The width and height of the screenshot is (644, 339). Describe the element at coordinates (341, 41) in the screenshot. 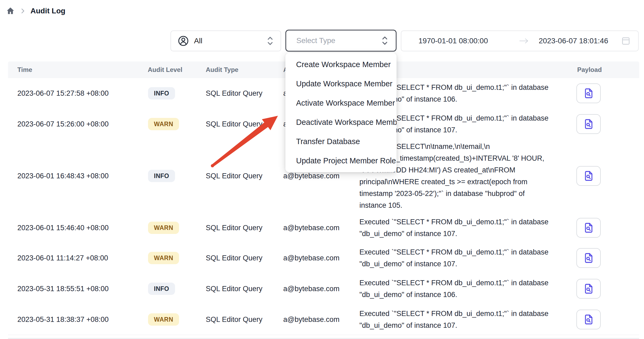

I see `audit-type-filter-select: Select Type` at that location.